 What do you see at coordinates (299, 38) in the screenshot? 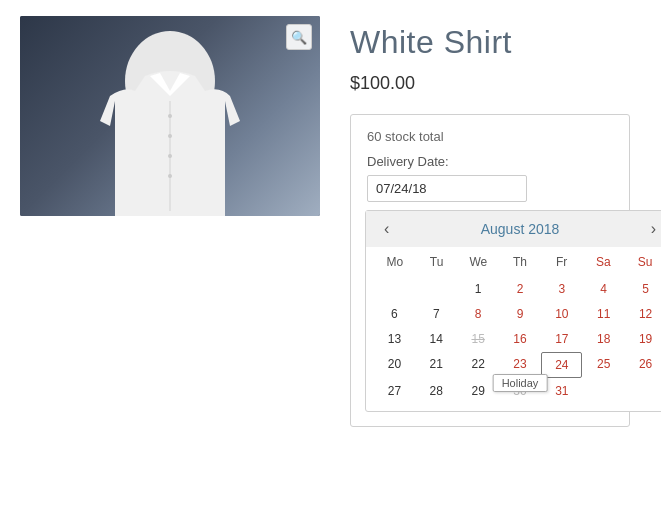
I see `zoom-icon: 🔍` at bounding box center [299, 38].